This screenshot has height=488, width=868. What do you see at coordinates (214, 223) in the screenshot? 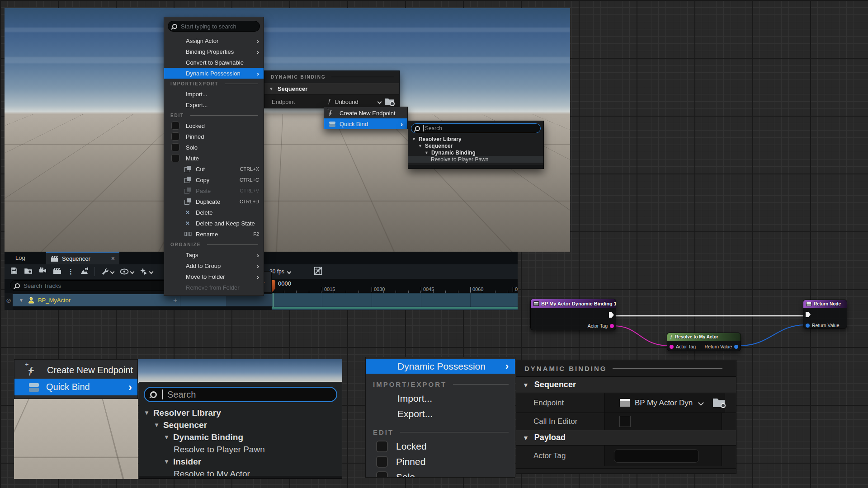
I see `menu-item-delete-keep-state: ×Delete and Keep State` at bounding box center [214, 223].